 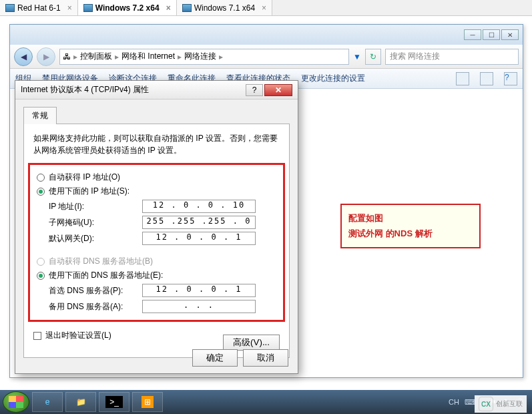 What do you see at coordinates (156, 178) in the screenshot?
I see `radio-auto-ip: 自动获得 IP 地址(O)` at bounding box center [156, 178].